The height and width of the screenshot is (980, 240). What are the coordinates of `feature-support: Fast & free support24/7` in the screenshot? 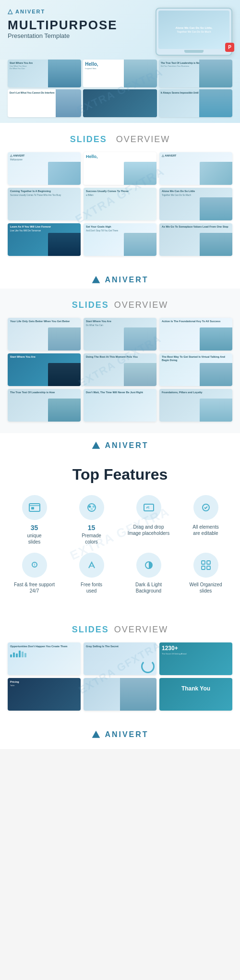 It's located at (35, 573).